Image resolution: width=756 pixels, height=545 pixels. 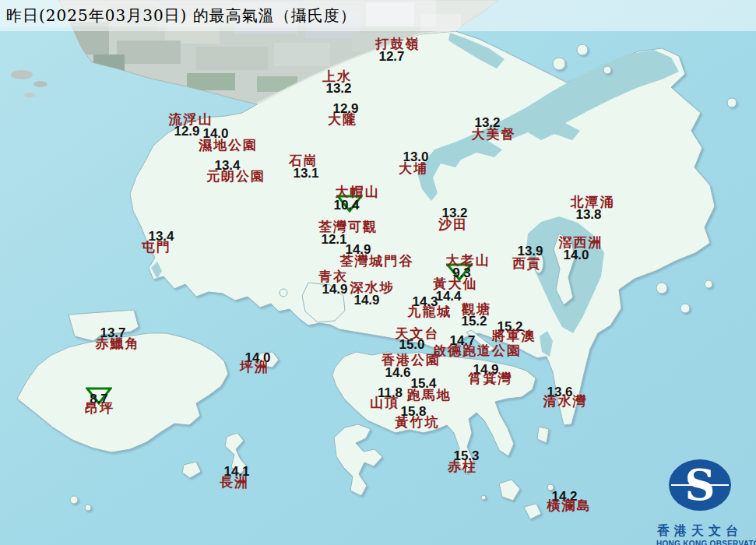 I want to click on station-name: 石崗, so click(x=304, y=160).